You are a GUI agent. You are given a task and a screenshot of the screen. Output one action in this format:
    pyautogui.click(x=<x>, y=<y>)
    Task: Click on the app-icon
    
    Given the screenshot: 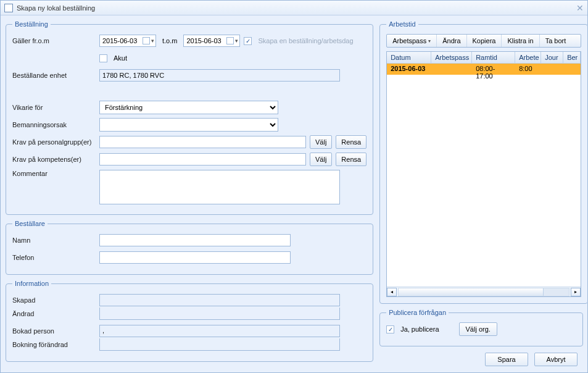 What is the action you would take?
    pyautogui.click(x=9, y=8)
    